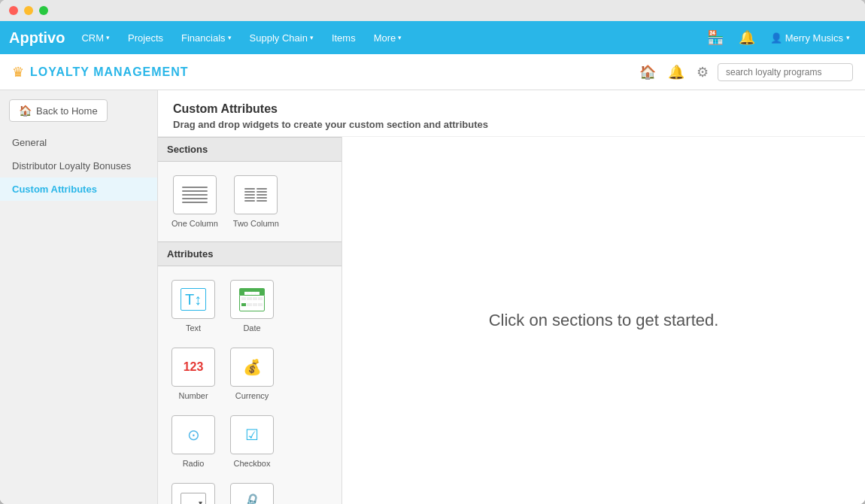  I want to click on nav-projects: Projects, so click(146, 38).